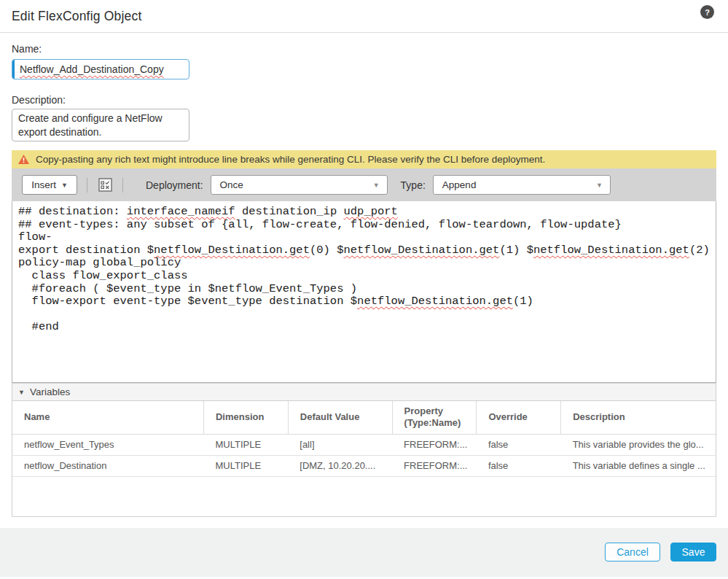 This screenshot has height=579, width=728. Describe the element at coordinates (364, 455) in the screenshot. I see `variables-table-body: netflow_Event_TypesMULTIPLE[all]FREEFORM…` at that location.